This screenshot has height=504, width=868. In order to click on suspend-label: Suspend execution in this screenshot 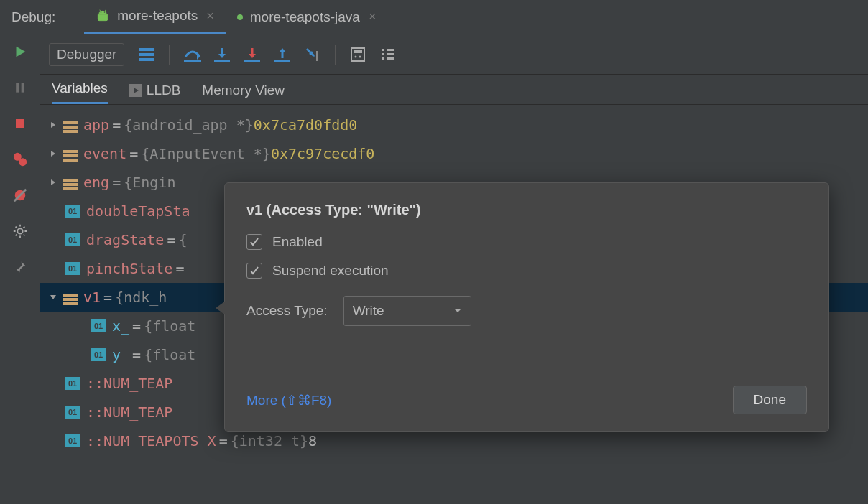, I will do `click(331, 271)`.